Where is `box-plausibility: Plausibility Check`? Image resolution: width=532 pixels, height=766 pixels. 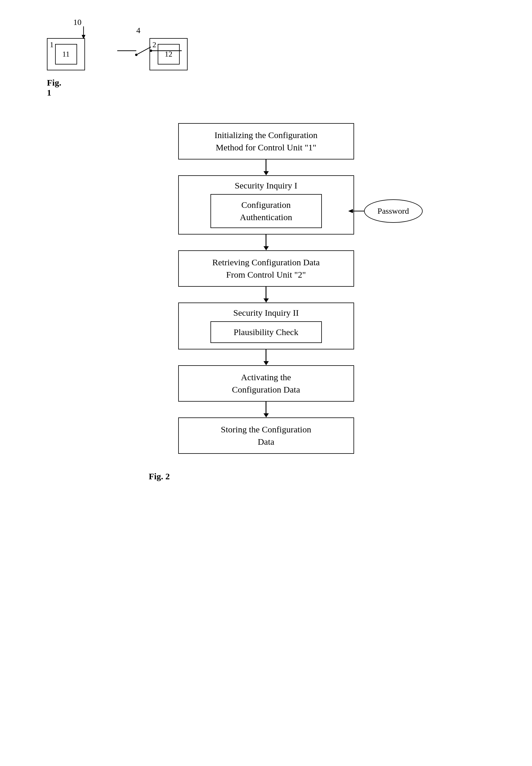 box-plausibility: Plausibility Check is located at coordinates (266, 332).